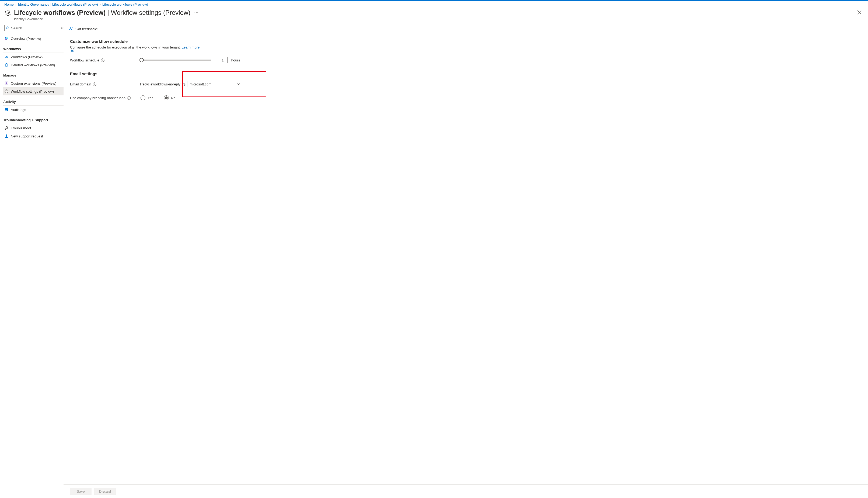 Image resolution: width=868 pixels, height=498 pixels. I want to click on feedback-button: Got feedback?, so click(83, 29).